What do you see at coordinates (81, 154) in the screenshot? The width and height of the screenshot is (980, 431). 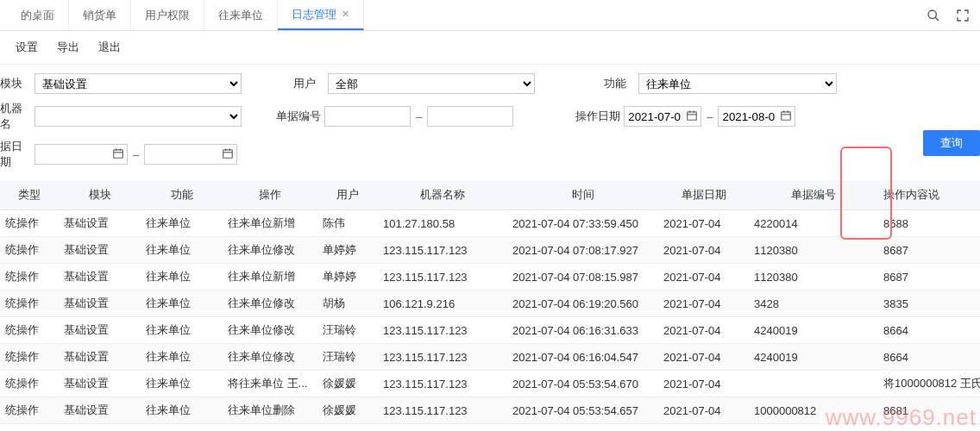 I see `bill-date-from-input` at bounding box center [81, 154].